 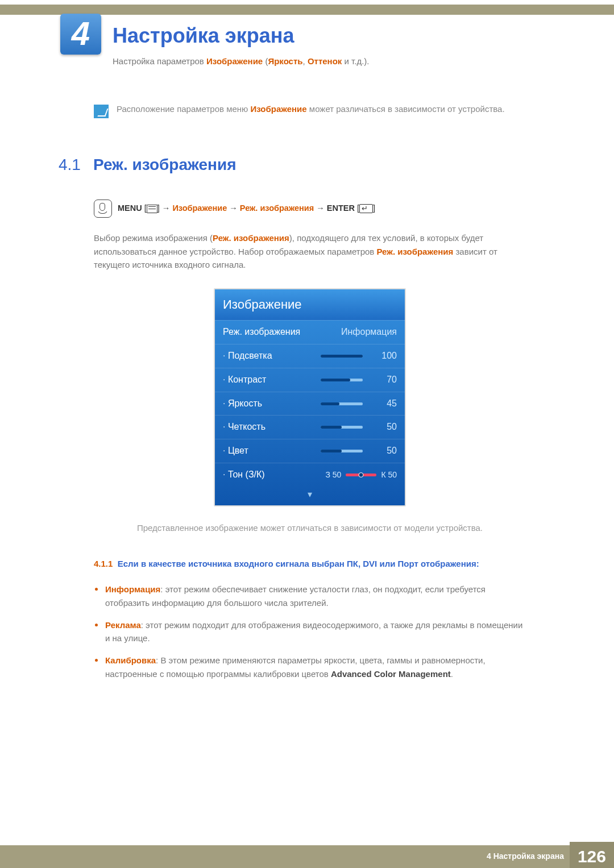 What do you see at coordinates (389, 475) in the screenshot?
I see `osd-tint-right: К 50` at bounding box center [389, 475].